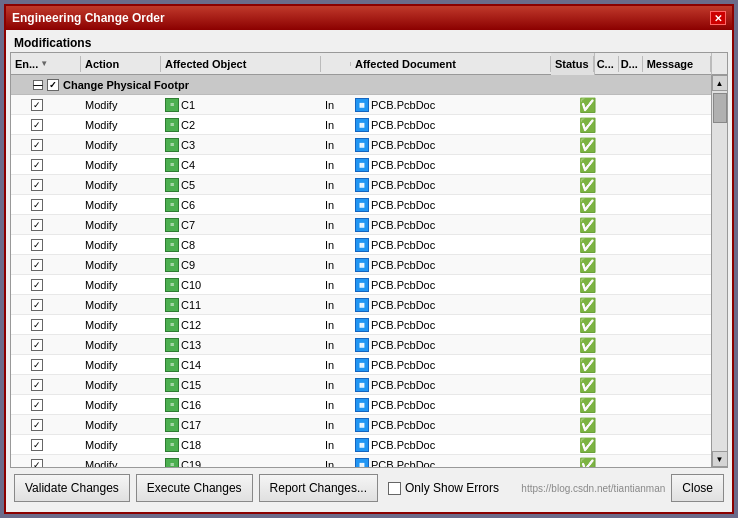 This screenshot has height=518, width=738. Describe the element at coordinates (188, 245) in the screenshot. I see `component-name: C8` at that location.